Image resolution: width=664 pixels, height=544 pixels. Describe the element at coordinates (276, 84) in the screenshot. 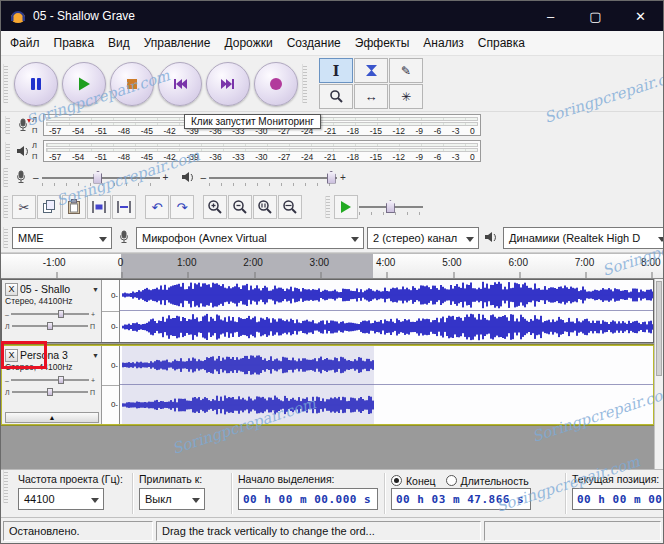

I see `record-button` at that location.